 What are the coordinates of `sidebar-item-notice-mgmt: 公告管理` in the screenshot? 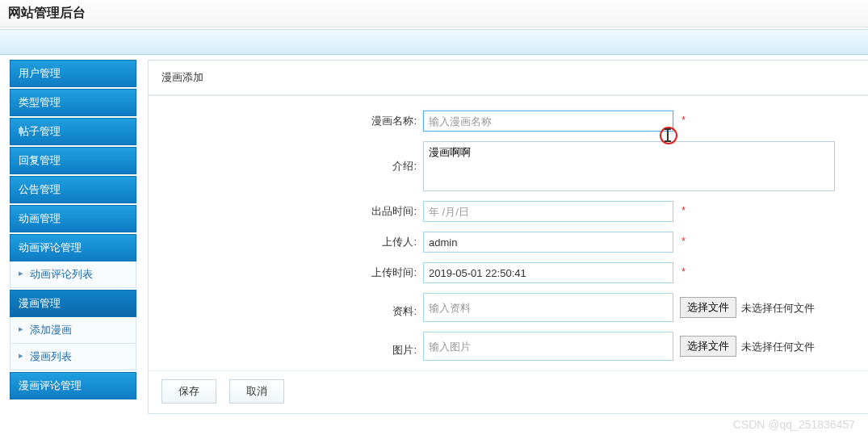 It's located at (73, 190).